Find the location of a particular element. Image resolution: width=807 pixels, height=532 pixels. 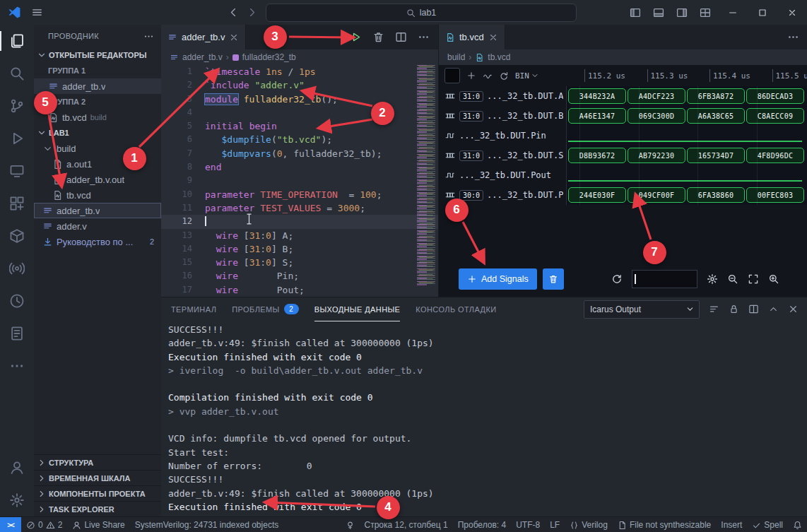

wave-search-input is located at coordinates (664, 279).